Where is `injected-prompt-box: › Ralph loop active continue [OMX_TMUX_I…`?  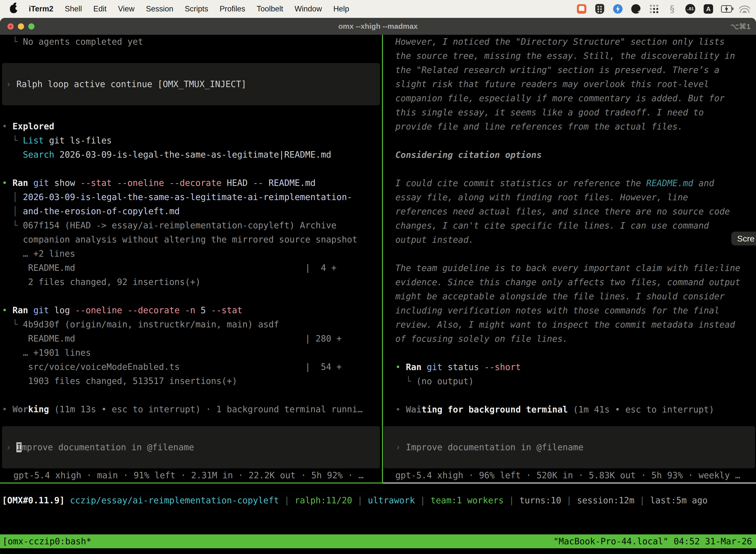 injected-prompt-box: › Ralph loop active continue [OMX_TMUX_I… is located at coordinates (191, 84).